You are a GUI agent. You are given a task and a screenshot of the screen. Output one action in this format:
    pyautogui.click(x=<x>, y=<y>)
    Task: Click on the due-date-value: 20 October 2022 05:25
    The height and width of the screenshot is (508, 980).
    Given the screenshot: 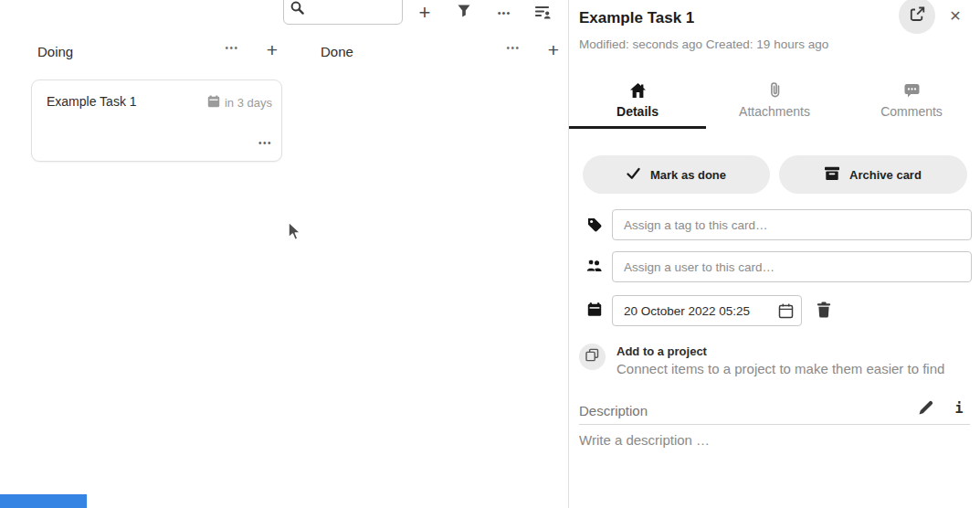 What is the action you would take?
    pyautogui.click(x=691, y=311)
    